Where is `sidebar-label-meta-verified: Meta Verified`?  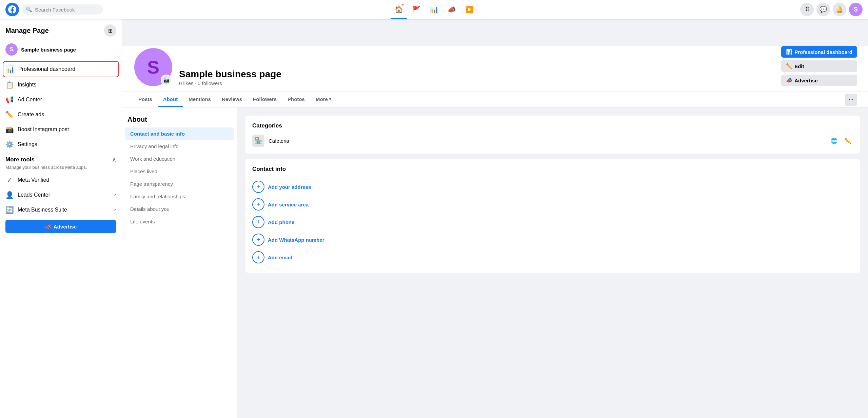
sidebar-label-meta-verified: Meta Verified is located at coordinates (33, 180).